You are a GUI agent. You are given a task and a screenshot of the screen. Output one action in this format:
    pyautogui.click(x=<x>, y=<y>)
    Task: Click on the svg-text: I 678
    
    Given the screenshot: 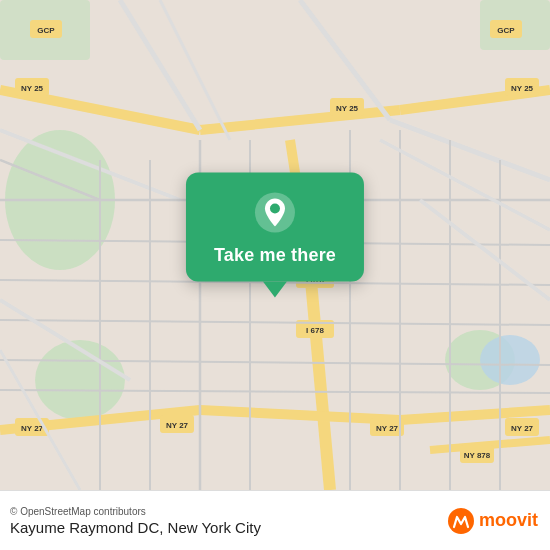 What is the action you would take?
    pyautogui.click(x=315, y=330)
    